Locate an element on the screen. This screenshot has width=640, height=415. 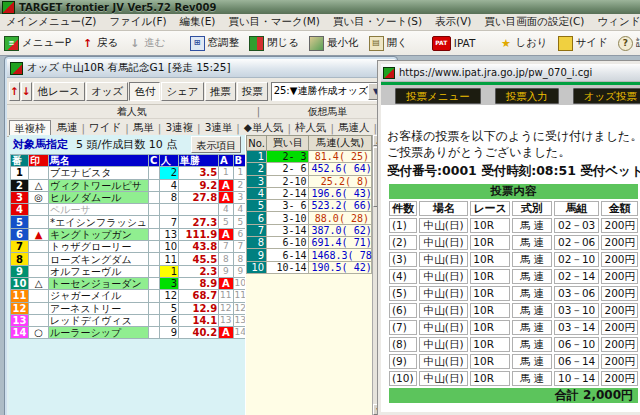
bet-row: 42-14196.6( 43) is located at coordinates (310, 193).